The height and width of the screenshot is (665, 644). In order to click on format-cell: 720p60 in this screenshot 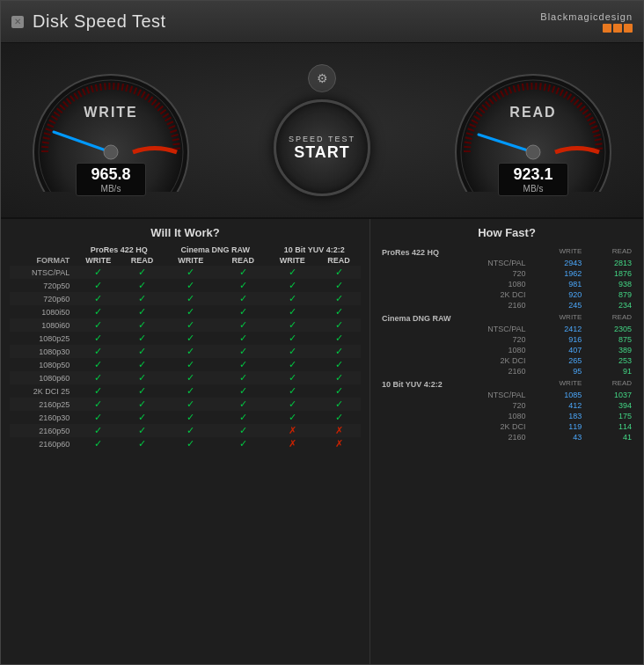, I will do `click(42, 299)`.